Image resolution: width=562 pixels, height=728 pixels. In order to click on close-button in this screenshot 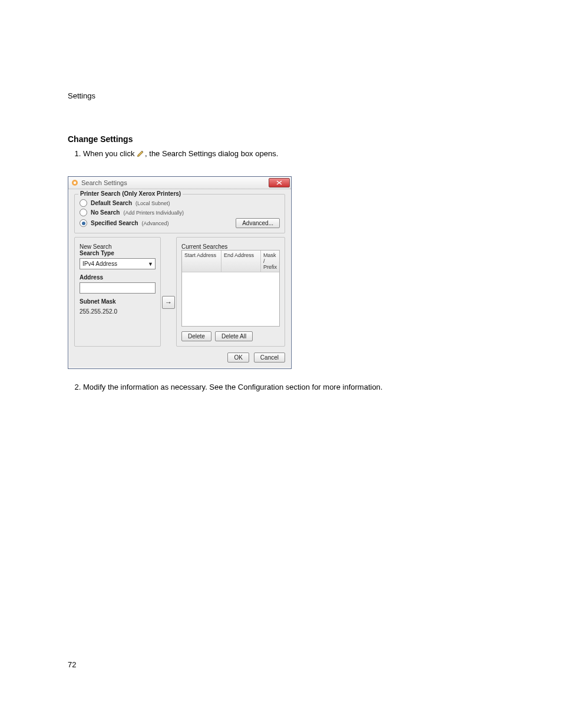, I will do `click(279, 183)`.